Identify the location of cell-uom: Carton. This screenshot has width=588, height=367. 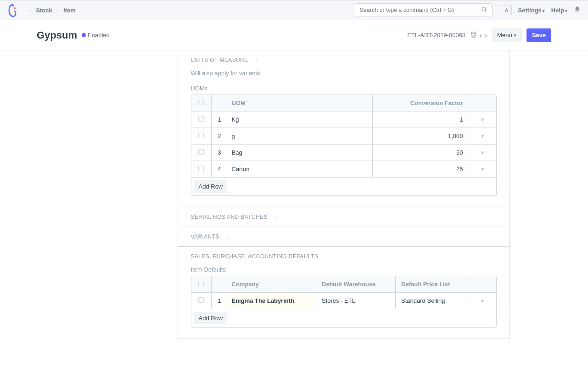
(299, 169).